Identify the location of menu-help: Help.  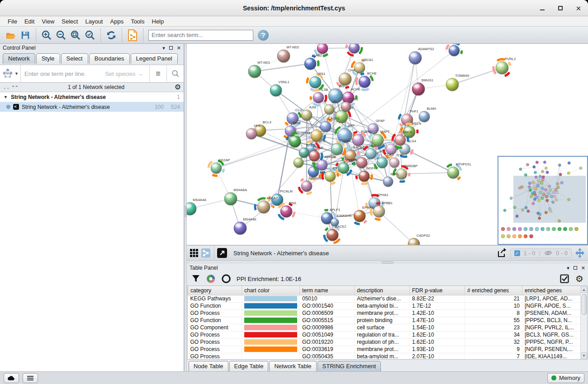
(158, 22).